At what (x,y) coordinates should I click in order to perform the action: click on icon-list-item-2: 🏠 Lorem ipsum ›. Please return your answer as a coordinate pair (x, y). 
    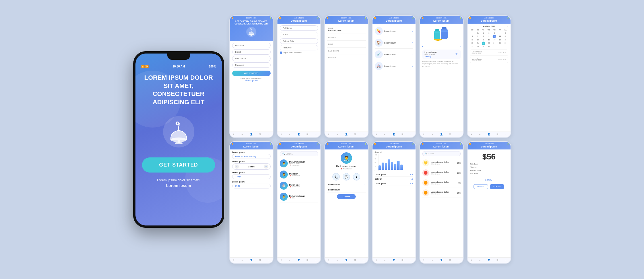
    Looking at the image, I should click on (394, 43).